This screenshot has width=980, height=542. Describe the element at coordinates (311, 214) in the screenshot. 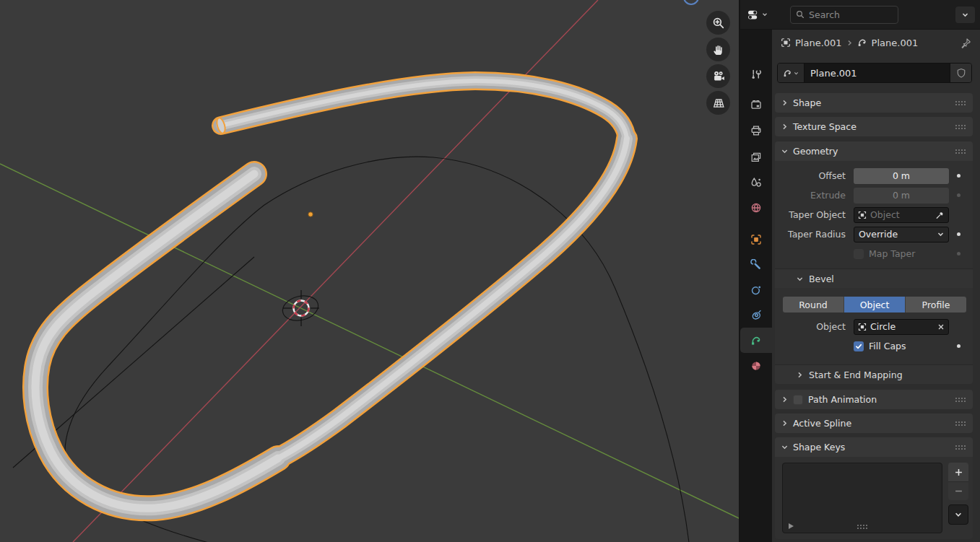

I see `object-origin-dot` at that location.